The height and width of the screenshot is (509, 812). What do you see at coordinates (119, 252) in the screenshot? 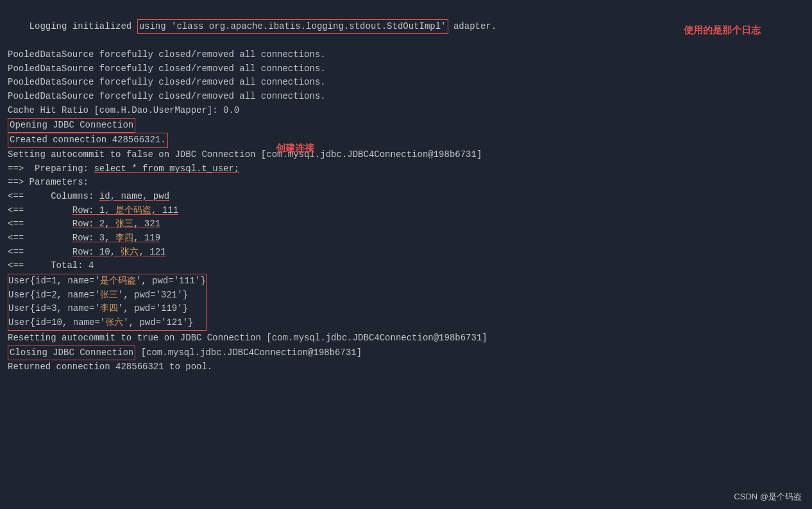
I see `row-4: Row: 10, 张六, 121` at bounding box center [119, 252].